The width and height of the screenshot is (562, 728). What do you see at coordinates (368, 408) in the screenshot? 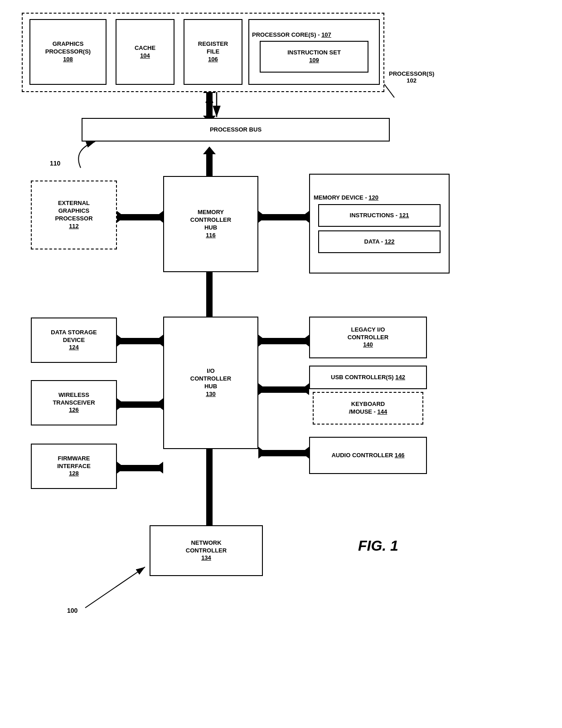
I see `keyboard-mouse-label: KEYBOARD/MOUSE - 144` at bounding box center [368, 408].